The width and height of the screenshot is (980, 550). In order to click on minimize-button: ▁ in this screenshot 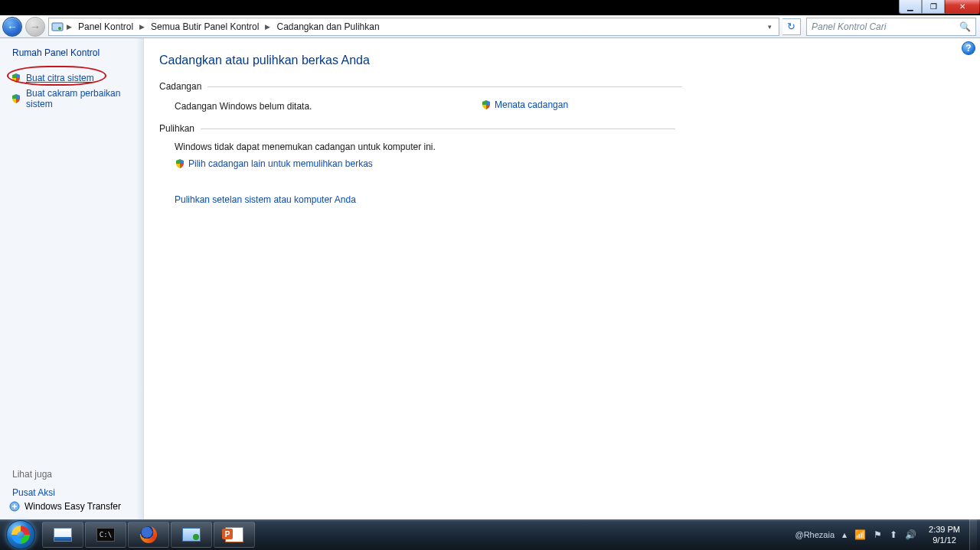, I will do `click(910, 7)`.